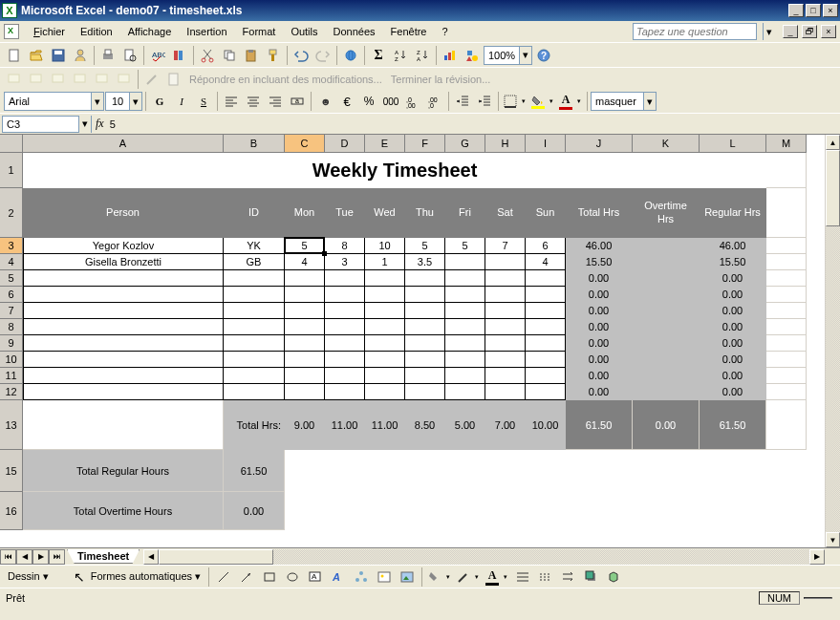  Describe the element at coordinates (484, 557) in the screenshot. I see `horizontal-scrollbar: ◀ ▶` at that location.